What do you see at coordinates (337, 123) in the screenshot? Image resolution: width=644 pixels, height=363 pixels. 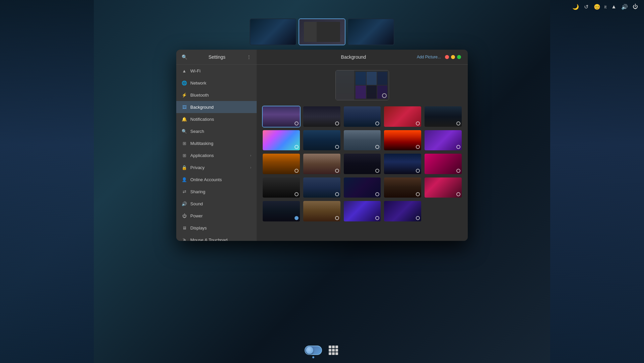 I see `wallpaper-2-radio` at bounding box center [337, 123].